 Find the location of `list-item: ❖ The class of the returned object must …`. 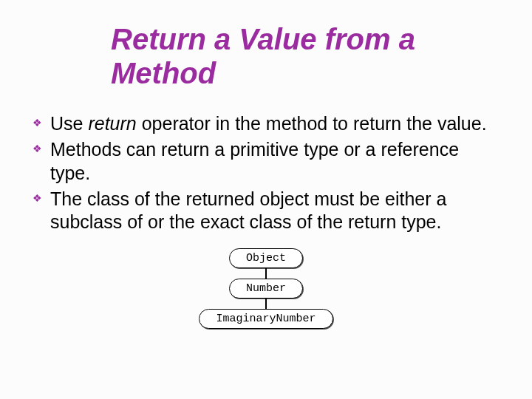

list-item: ❖ The class of the returned object must … is located at coordinates (262, 211).